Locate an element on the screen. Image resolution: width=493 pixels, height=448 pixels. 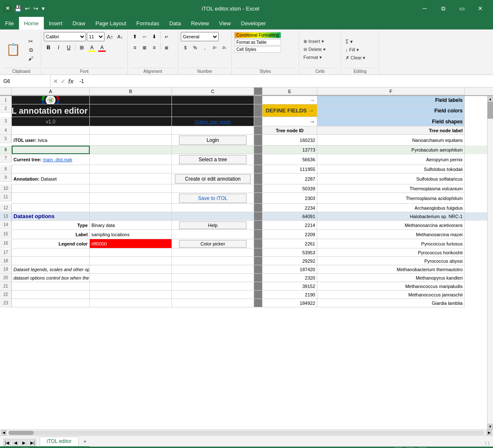
scroll-right-btn: ▶ is located at coordinates (489, 433).